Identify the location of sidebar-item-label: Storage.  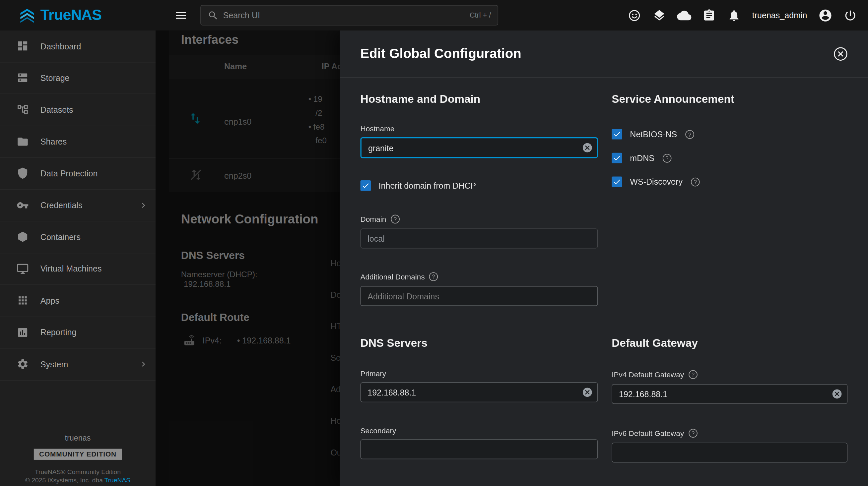
(55, 78).